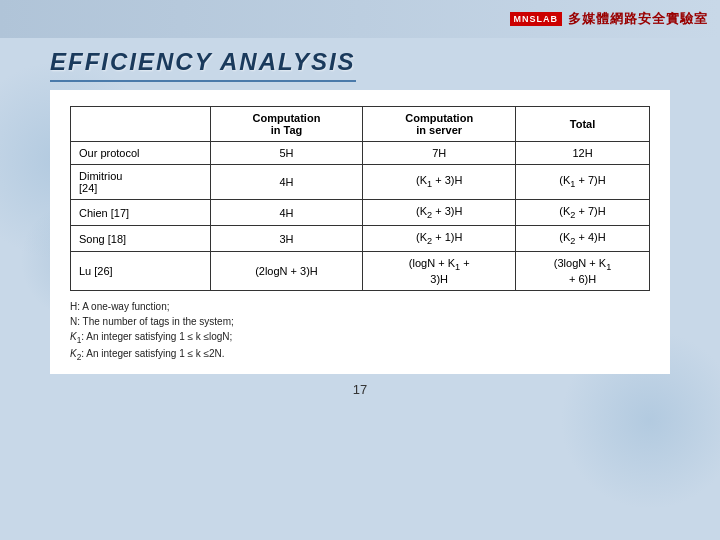 This screenshot has height=540, width=720. I want to click on cell-server-4: (K2 + 1)H, so click(440, 239).